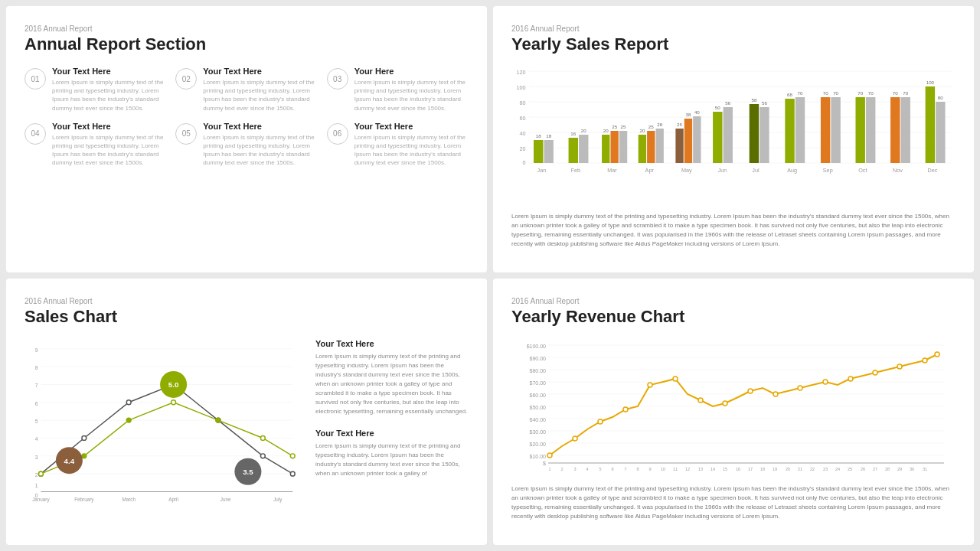 Image resolution: width=980 pixels, height=551 pixels. Describe the element at coordinates (392, 425) in the screenshot. I see `text-area: Your Text Here Lorem Ipsum is simply dum…` at that location.